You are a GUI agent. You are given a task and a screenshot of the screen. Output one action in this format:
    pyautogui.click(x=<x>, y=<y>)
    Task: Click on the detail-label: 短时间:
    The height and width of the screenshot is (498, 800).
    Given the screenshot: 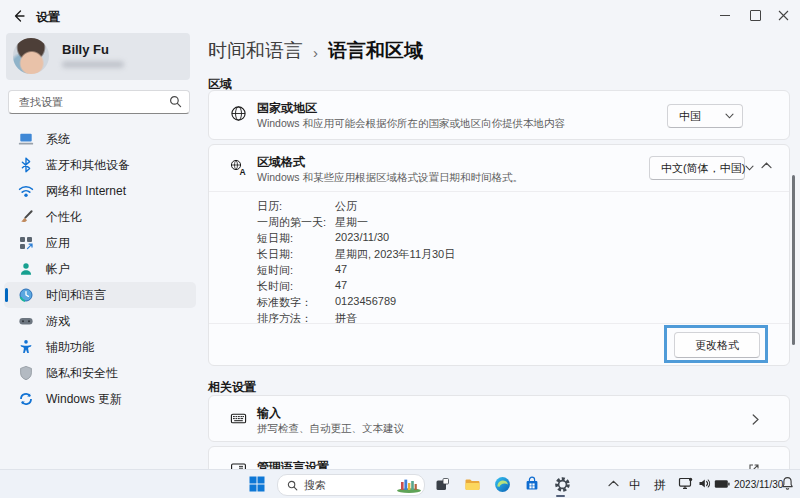 What is the action you would take?
    pyautogui.click(x=275, y=270)
    